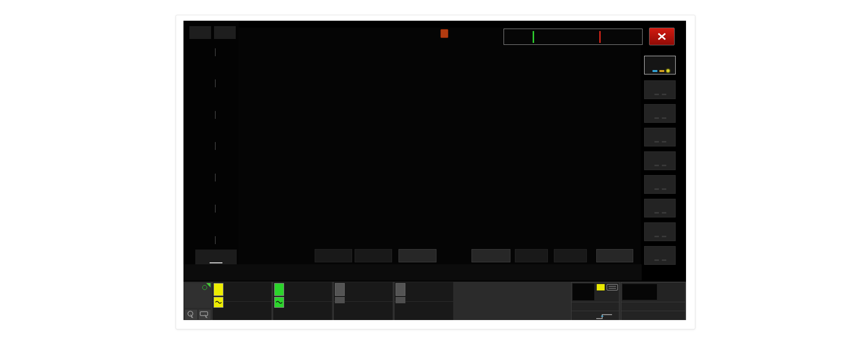 This screenshot has width=868, height=360. Describe the element at coordinates (340, 300) in the screenshot. I see `channel3-toggle` at that location.